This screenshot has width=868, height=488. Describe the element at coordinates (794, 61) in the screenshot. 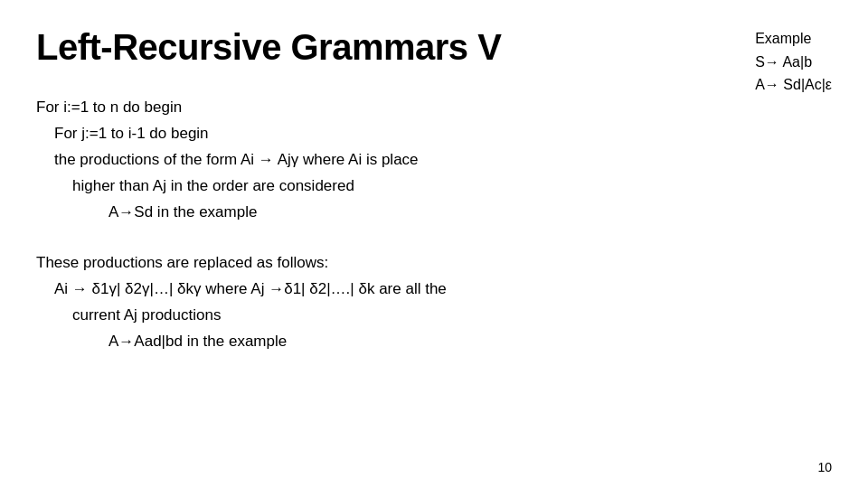

I see `example-box: Example S→ Aa|b A→ Sd|Ac|ε` at that location.